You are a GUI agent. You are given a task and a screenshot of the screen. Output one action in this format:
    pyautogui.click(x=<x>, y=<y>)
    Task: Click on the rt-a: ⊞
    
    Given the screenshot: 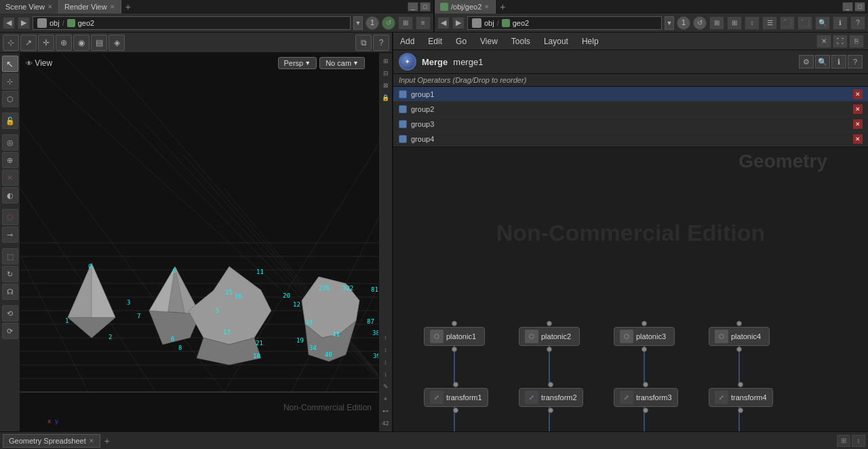 What is the action you would take?
    pyautogui.click(x=386, y=61)
    